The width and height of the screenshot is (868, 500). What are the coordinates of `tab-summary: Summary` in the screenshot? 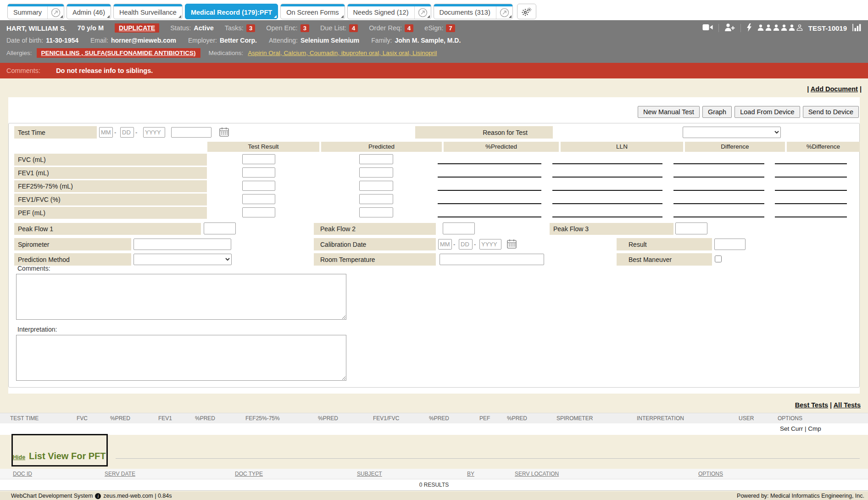 It's located at (36, 11).